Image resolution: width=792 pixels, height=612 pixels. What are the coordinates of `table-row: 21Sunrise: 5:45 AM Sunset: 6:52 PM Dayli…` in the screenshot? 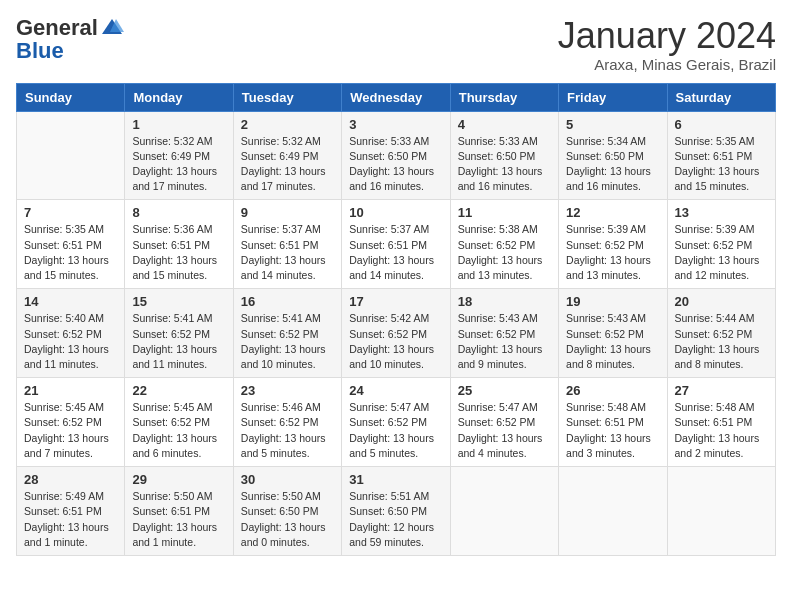 It's located at (71, 422).